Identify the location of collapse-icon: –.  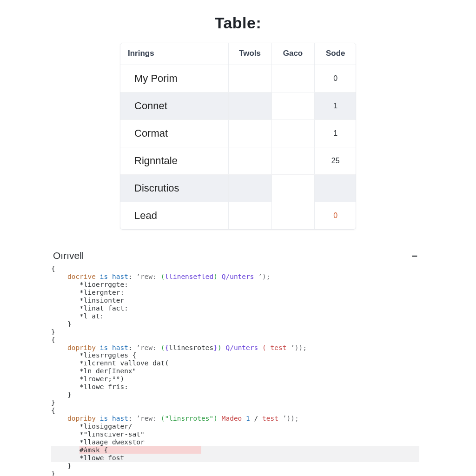
(415, 256).